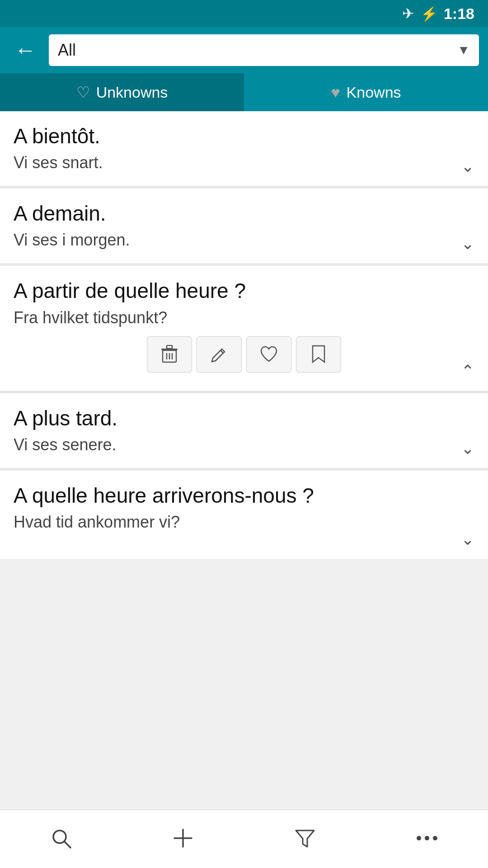  I want to click on card-5: A quelle heure arriverons-nous ? Hvad ti…, so click(244, 514).